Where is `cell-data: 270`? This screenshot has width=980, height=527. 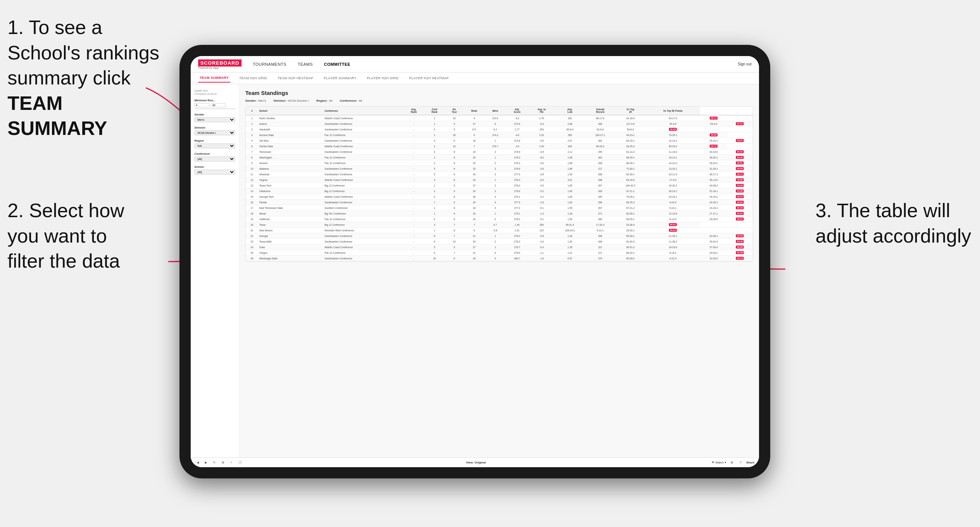 cell-data: 270 is located at coordinates (600, 259).